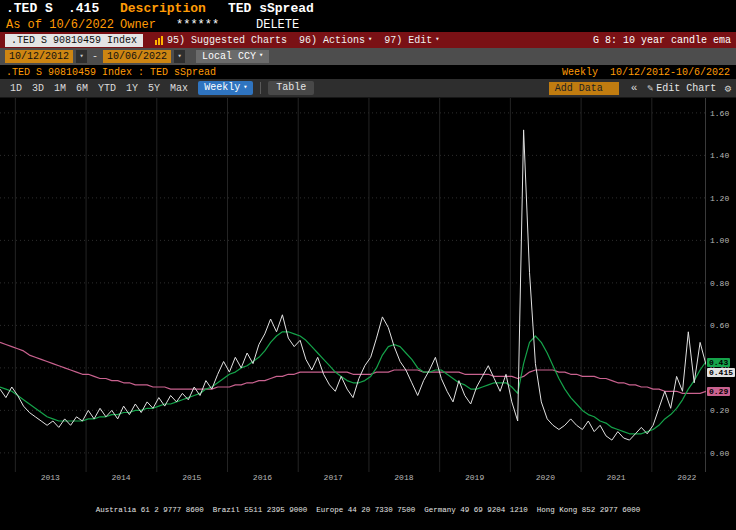  Describe the element at coordinates (720, 454) in the screenshot. I see `y-axis-label: 0.00` at that location.